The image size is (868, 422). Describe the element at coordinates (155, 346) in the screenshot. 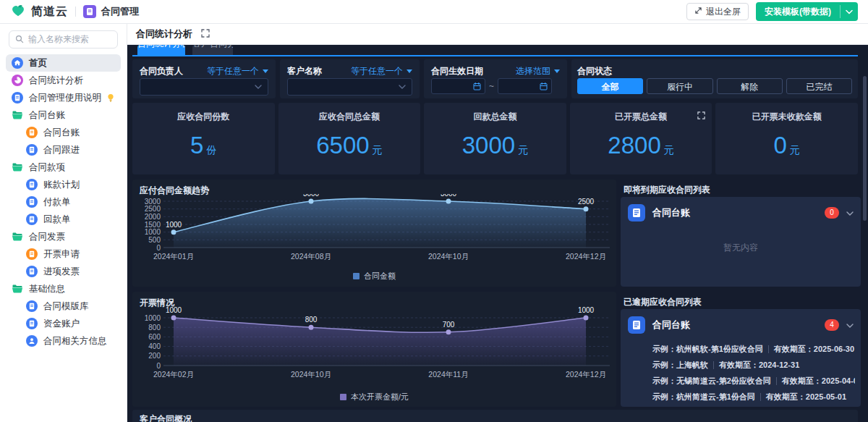

I see `svg-text: 400` at that location.